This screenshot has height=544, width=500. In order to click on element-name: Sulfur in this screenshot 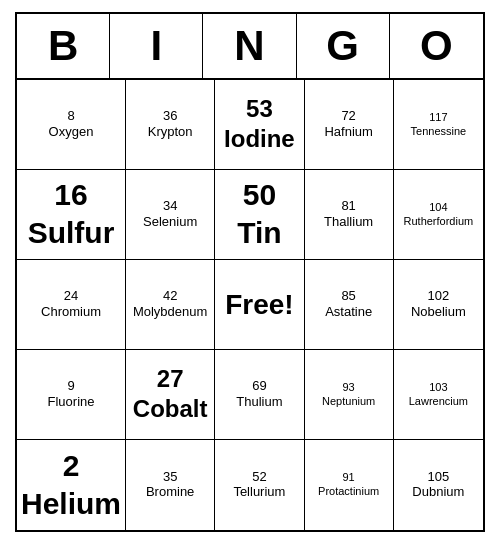, I will do `click(72, 232)`.